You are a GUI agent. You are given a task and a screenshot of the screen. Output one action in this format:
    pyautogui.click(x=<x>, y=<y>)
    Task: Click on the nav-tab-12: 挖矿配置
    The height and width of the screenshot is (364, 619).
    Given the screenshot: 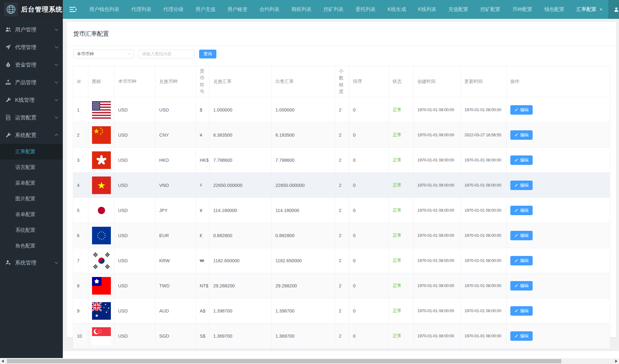 What is the action you would take?
    pyautogui.click(x=490, y=9)
    